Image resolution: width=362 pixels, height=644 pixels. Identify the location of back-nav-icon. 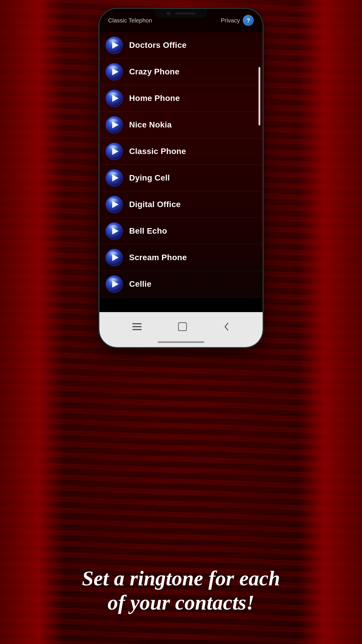
(226, 327).